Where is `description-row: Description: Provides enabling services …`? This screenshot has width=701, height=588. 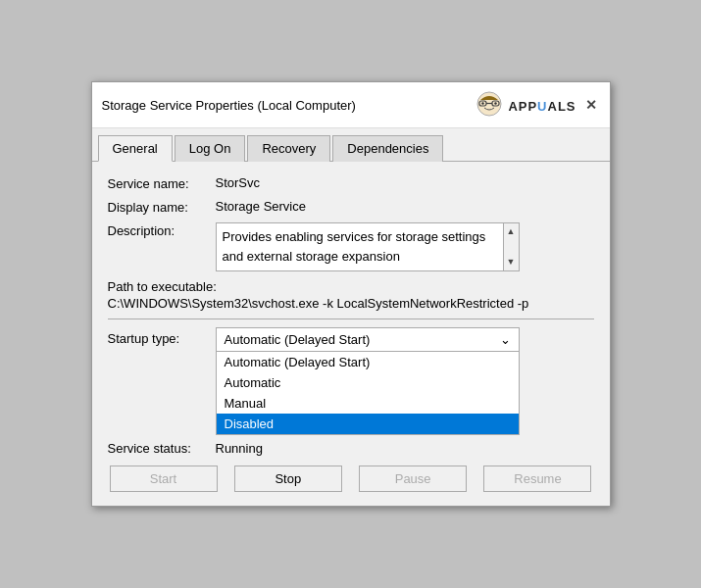
description-row: Description: Provides enabling services … is located at coordinates (351, 247).